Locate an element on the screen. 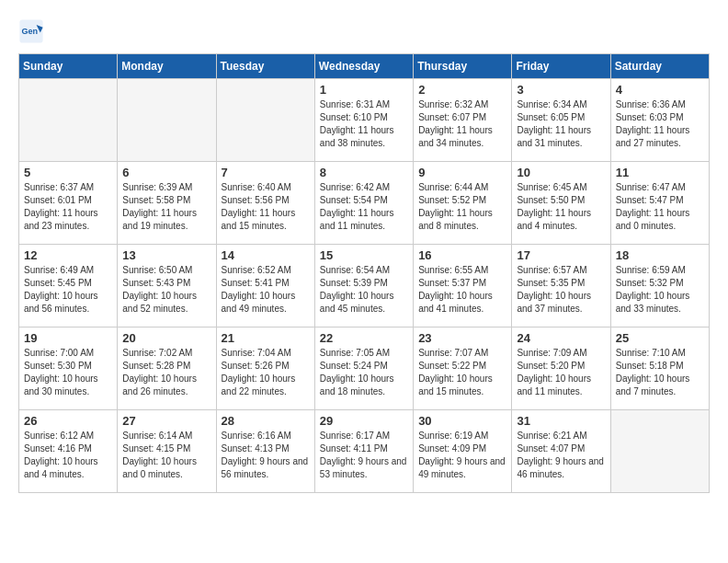 The height and width of the screenshot is (563, 728). day-info: Sunrise: 6:57 AMSunset: 5:35 PMDaylight:… is located at coordinates (561, 290).